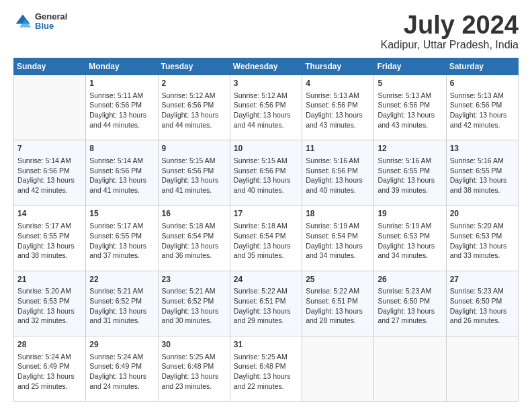 This screenshot has width=532, height=411. What do you see at coordinates (262, 185) in the screenshot?
I see `daylight-text: Daylight: 13 hours and 40 minutes.` at bounding box center [262, 185].